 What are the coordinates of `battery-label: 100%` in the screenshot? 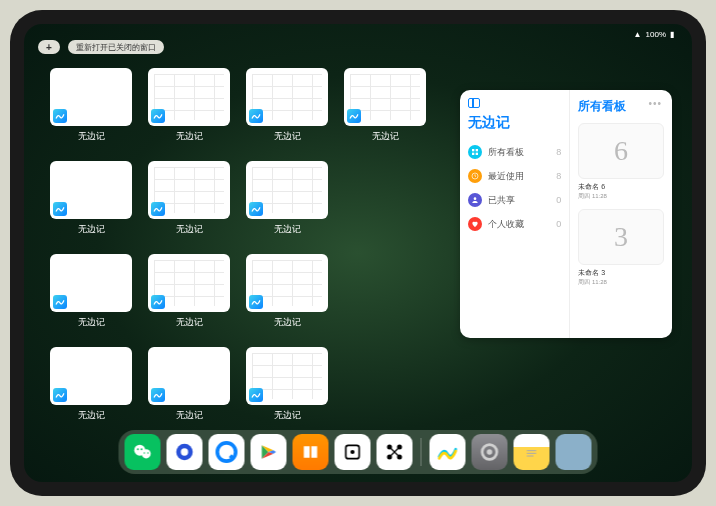 It's located at (656, 34).